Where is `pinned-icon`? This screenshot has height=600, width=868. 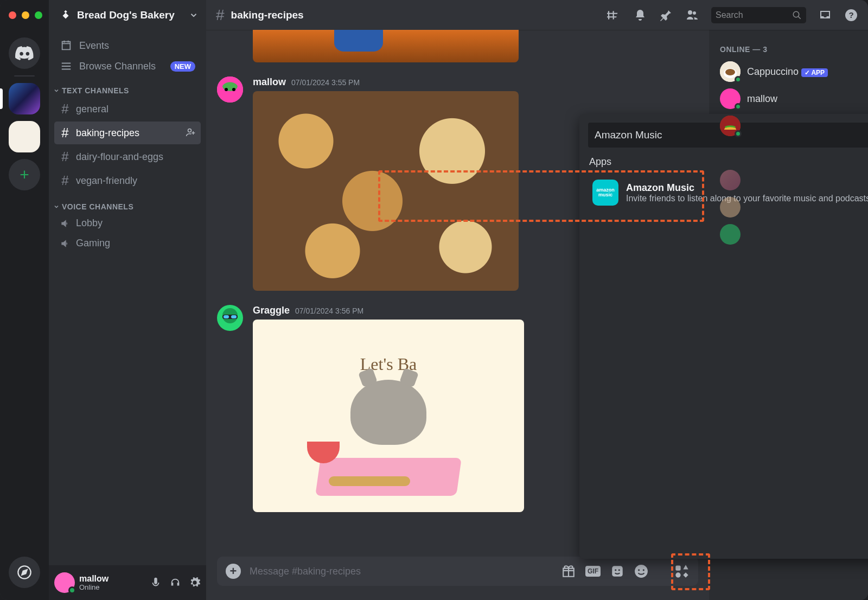
pinned-icon is located at coordinates (666, 15).